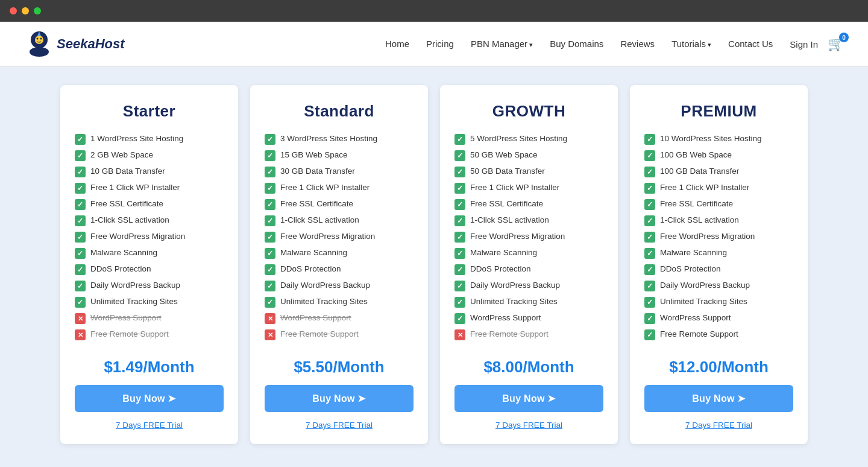 The image size is (868, 467). Describe the element at coordinates (699, 171) in the screenshot. I see `feature-text: 100 GB Data Transfer` at that location.